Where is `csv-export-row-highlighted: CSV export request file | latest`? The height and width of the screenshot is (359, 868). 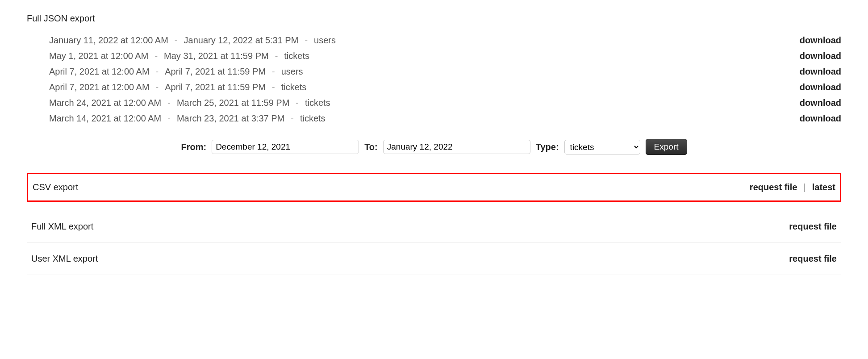 csv-export-row-highlighted: CSV export request file | latest is located at coordinates (434, 188).